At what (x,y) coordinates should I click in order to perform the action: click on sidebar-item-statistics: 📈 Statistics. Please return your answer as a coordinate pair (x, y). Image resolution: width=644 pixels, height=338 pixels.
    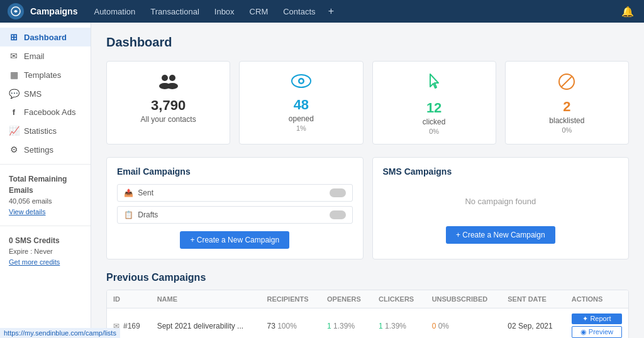
    Looking at the image, I should click on (45, 131).